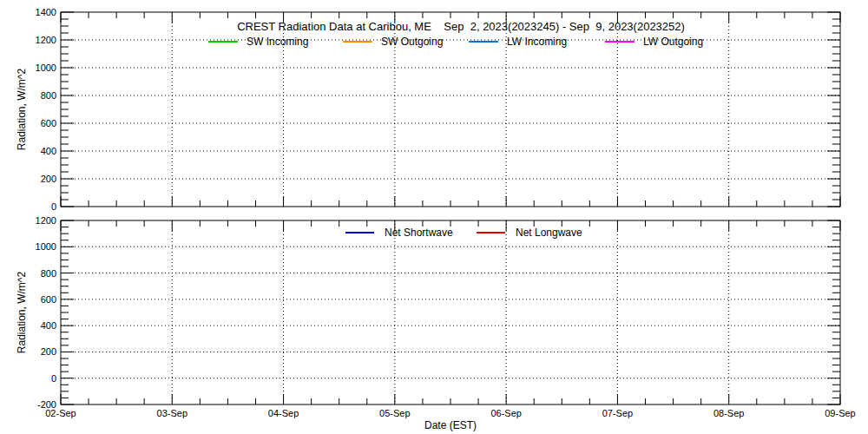  I want to click on legend-label: SW Outgoing, so click(411, 42).